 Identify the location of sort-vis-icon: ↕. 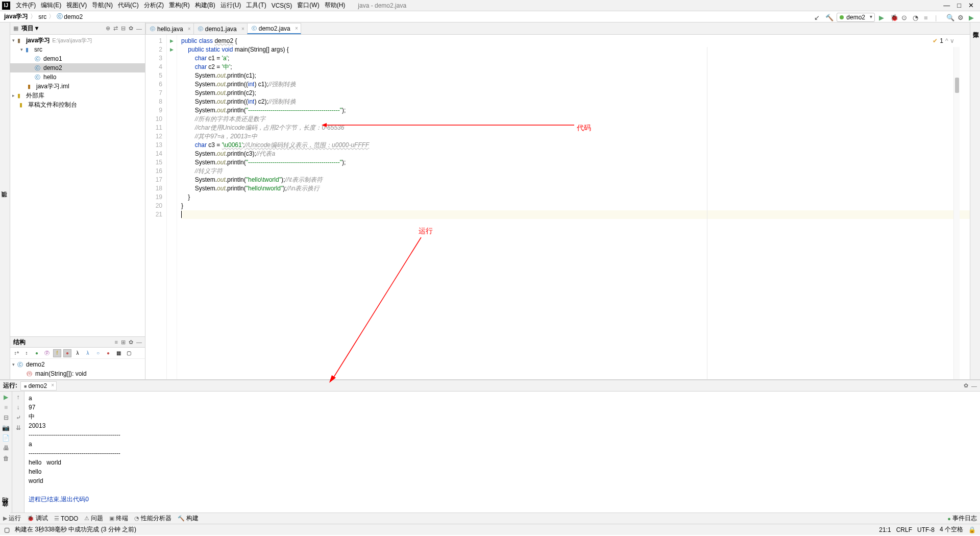
(27, 353).